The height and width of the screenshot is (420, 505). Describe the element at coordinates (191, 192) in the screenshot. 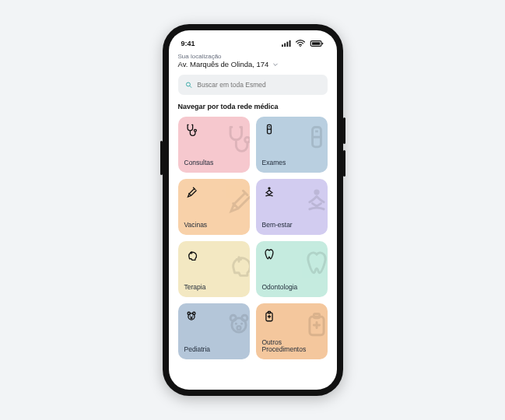

I see `syringe-icon` at that location.